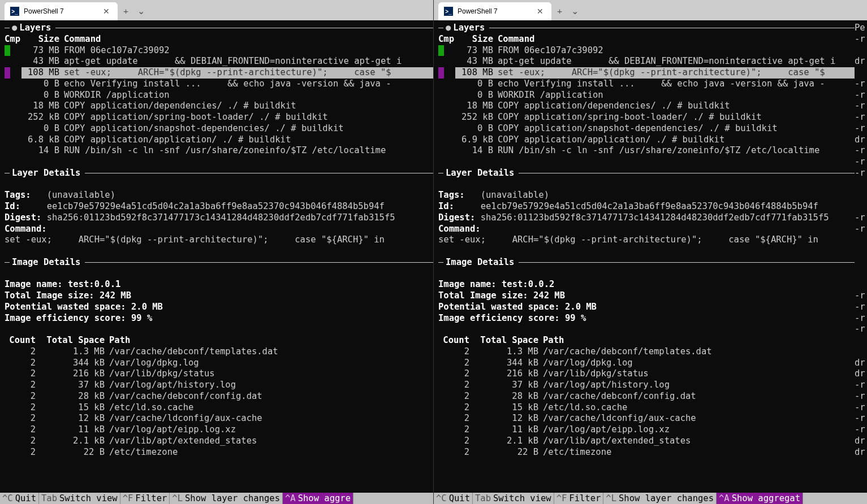 The height and width of the screenshot is (504, 867). Describe the element at coordinates (219, 285) in the screenshot. I see `image-name: Image name: test:0.0.1` at that location.